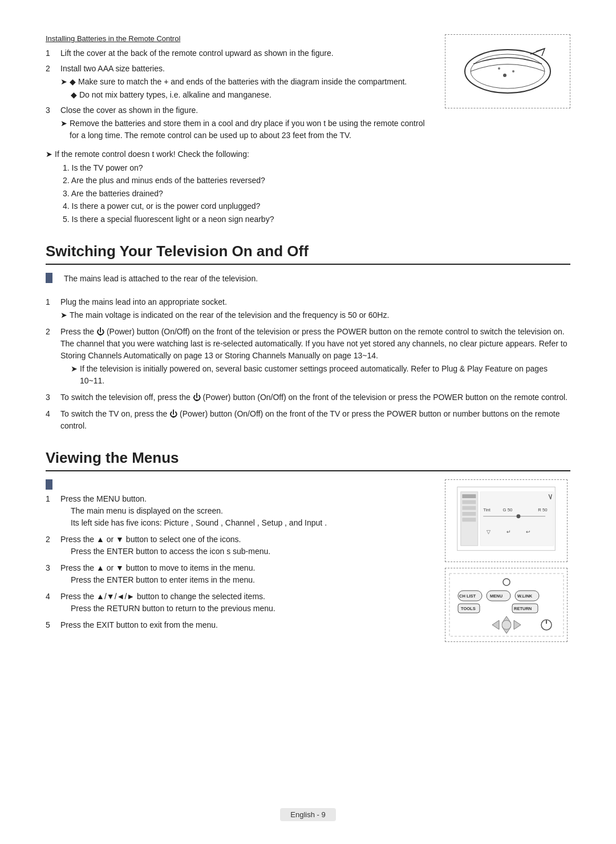  What do you see at coordinates (237, 123) in the screenshot?
I see `battery-step-3: 3 Close the cover as shown in the figure…` at bounding box center [237, 123].